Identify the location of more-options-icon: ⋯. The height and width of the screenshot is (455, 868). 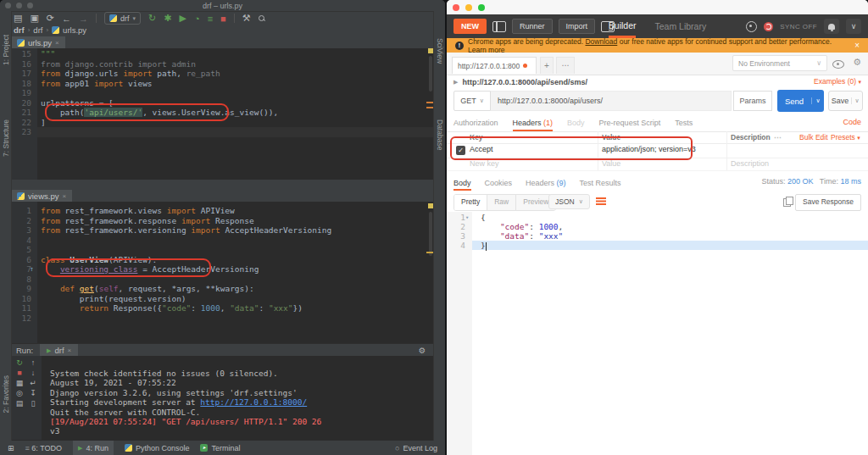
(778, 137).